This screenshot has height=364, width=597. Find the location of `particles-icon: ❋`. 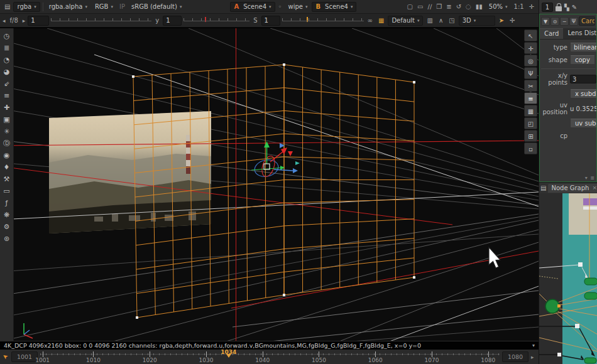

particles-icon: ❋ is located at coordinates (7, 215).